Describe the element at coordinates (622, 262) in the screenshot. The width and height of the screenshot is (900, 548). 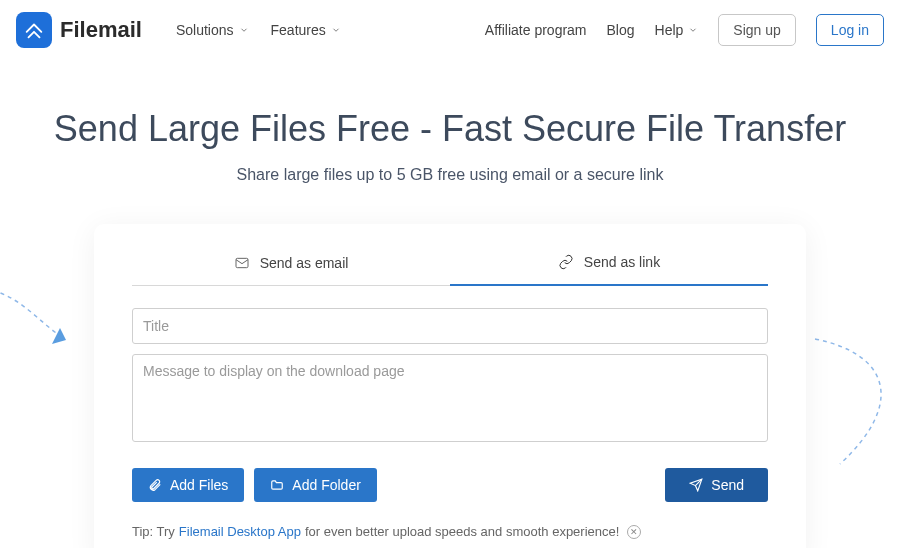
I see `tab-label: Send as link` at that location.